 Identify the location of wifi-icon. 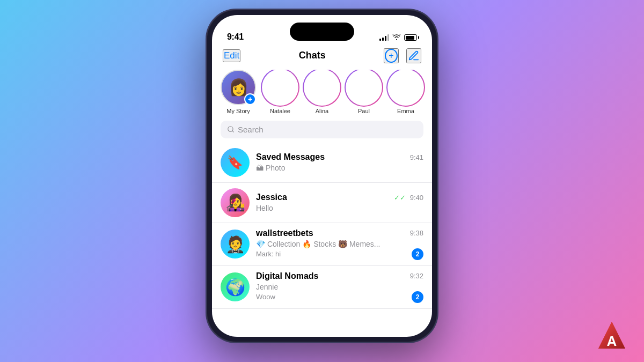
(397, 38).